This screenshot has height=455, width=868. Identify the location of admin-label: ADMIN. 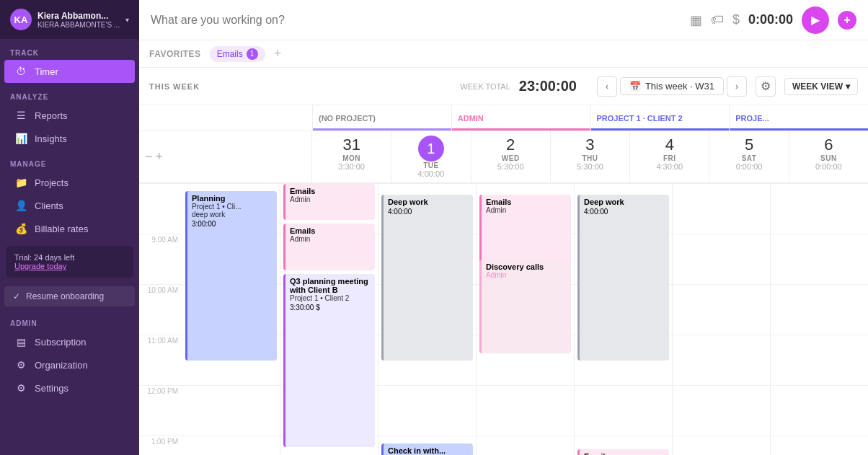
(471, 118).